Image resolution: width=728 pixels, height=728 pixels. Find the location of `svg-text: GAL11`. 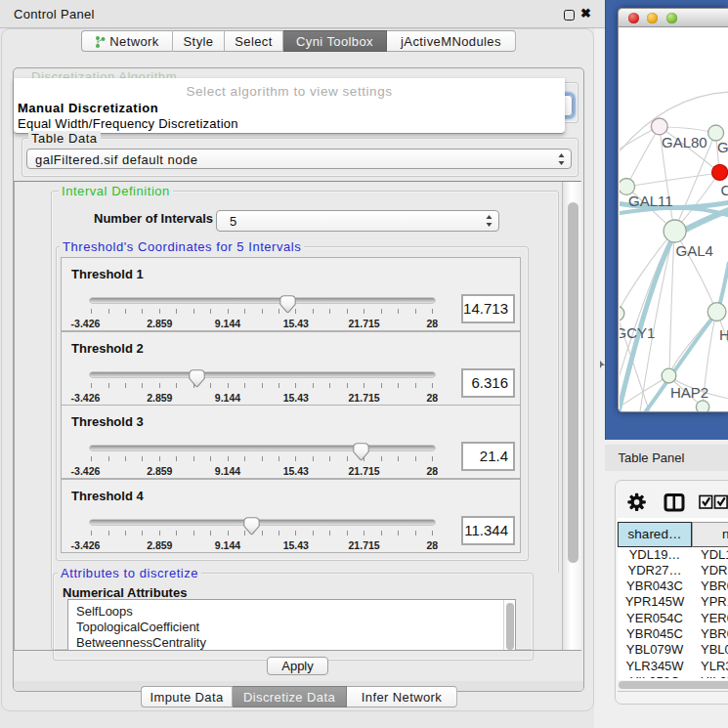

svg-text: GAL11 is located at coordinates (651, 201).